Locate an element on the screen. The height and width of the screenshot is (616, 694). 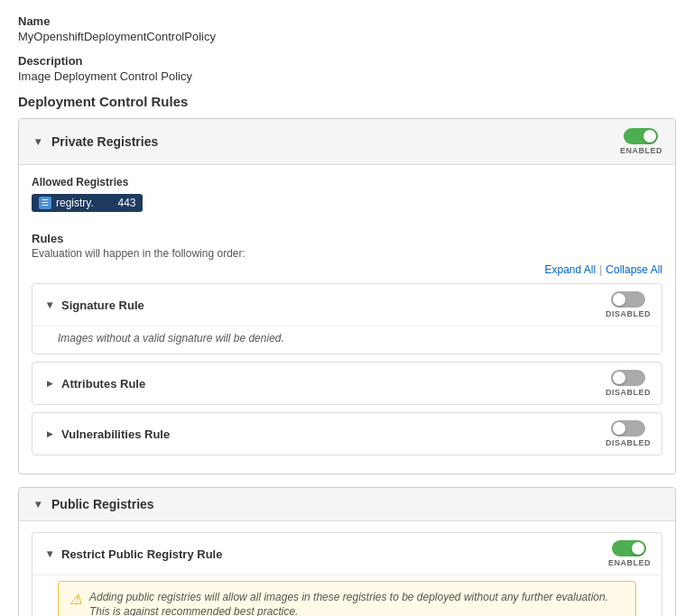
warning-text-block: Adding public registries will allow all … is located at coordinates (348, 603).